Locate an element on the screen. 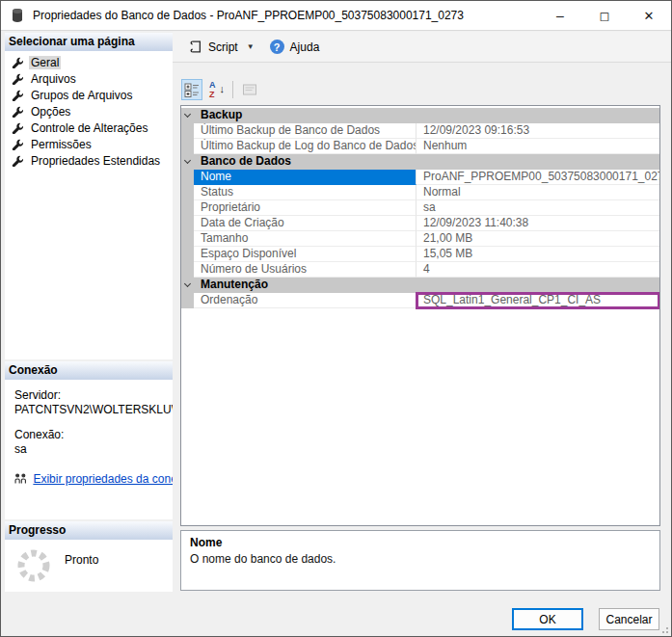  sidebar-item-label: Propriedades Estendidas is located at coordinates (95, 161).